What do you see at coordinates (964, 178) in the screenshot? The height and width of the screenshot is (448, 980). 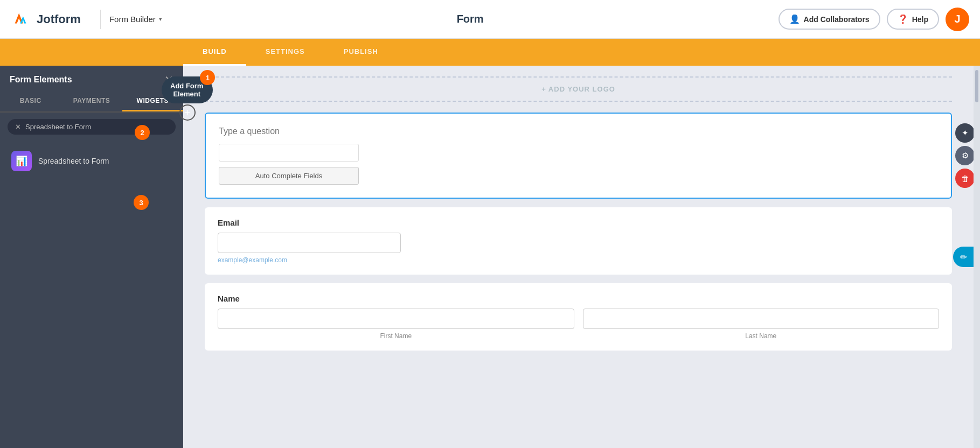 I see `delete-button: 🗑` at bounding box center [964, 178].